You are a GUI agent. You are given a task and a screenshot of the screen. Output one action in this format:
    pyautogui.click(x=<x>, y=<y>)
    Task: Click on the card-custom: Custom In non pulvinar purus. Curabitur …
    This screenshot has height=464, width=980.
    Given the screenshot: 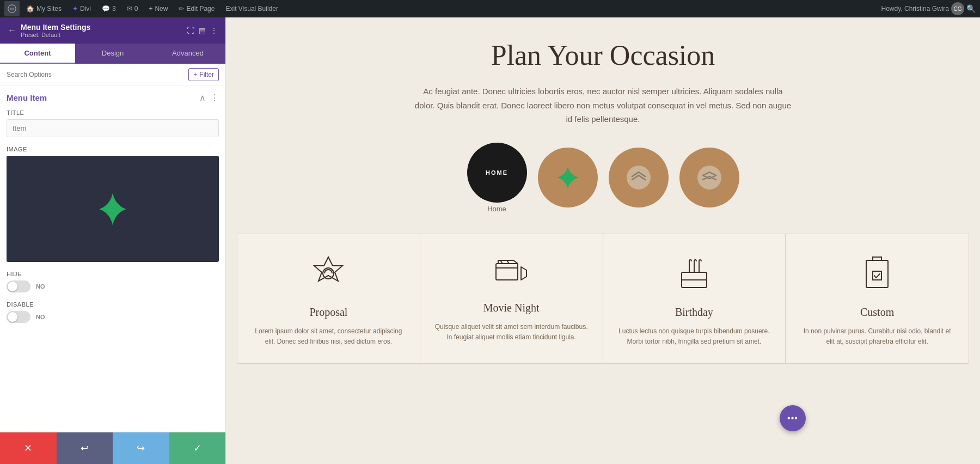 What is the action you would take?
    pyautogui.click(x=877, y=298)
    